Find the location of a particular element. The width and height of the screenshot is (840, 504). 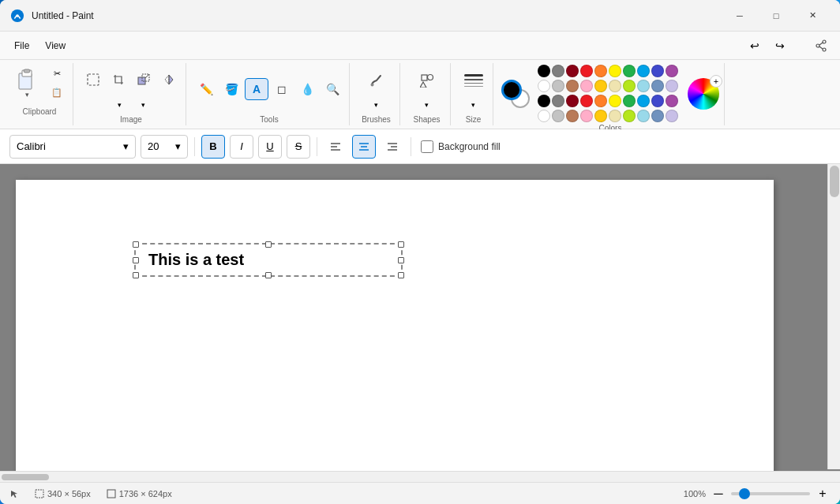

horizontal-scrollbar is located at coordinates (420, 476).